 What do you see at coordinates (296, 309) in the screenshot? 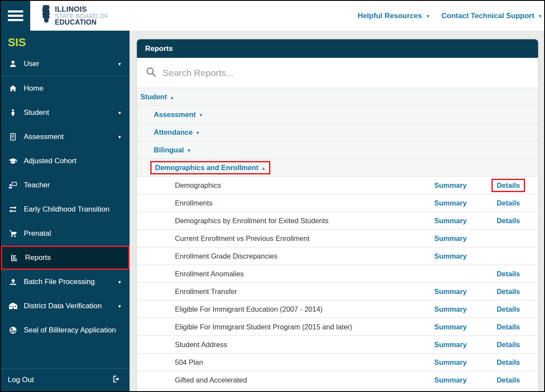
I see `report-name: Eligible For Immigrant Education (2007 -…` at bounding box center [296, 309].